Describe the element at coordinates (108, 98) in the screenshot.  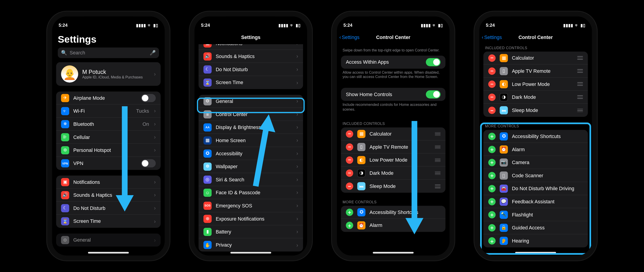
I see `settings-row-airplane-mode: ✈︎Airplane Mode` at that location.